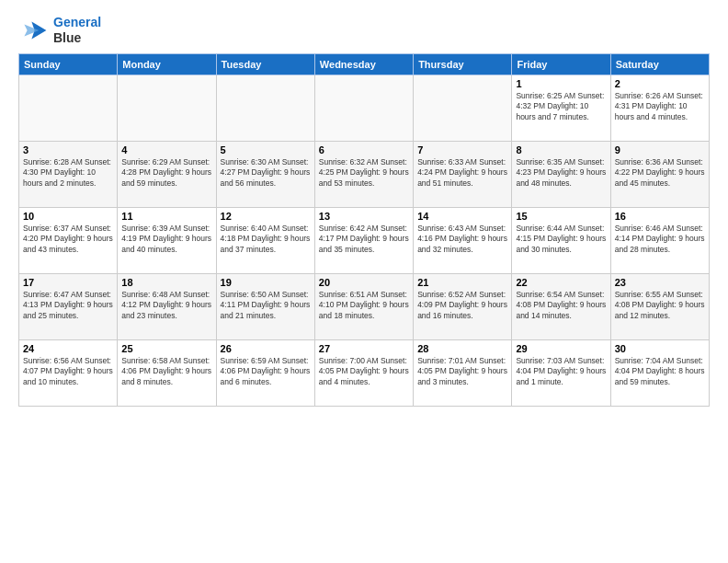 This screenshot has height=563, width=728. I want to click on day-info: Sunrise: 6:25 AM Sunset: 4:32 PM Dayligh…, so click(561, 108).